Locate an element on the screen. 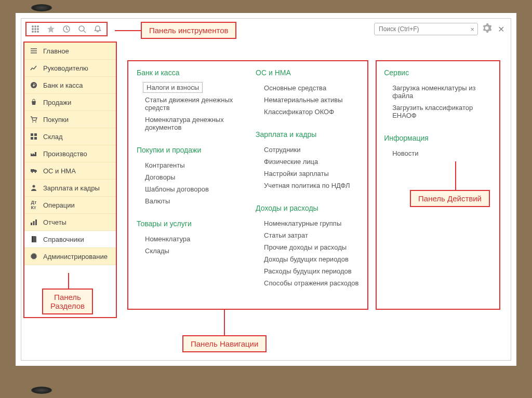  sidebar-label: ОС и НМА is located at coordinates (59, 171).